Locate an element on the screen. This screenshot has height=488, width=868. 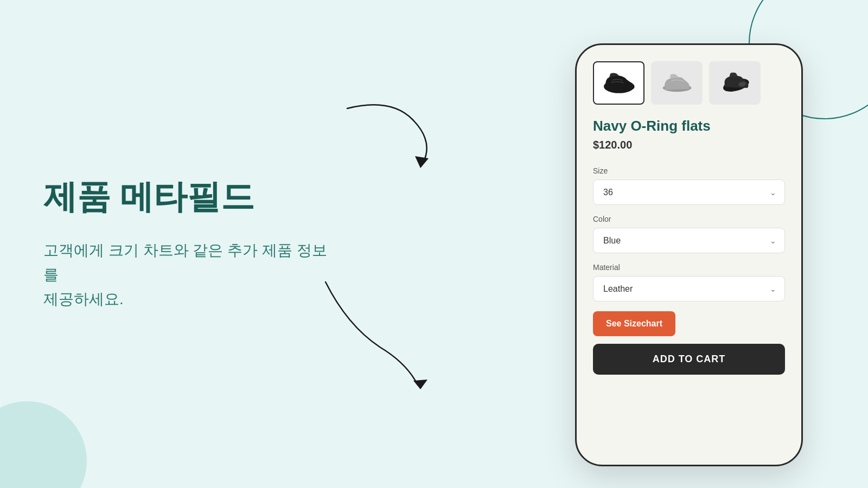
material-select-wrapper: Leather Suede Canvas Synthetic ⌄ is located at coordinates (689, 288).